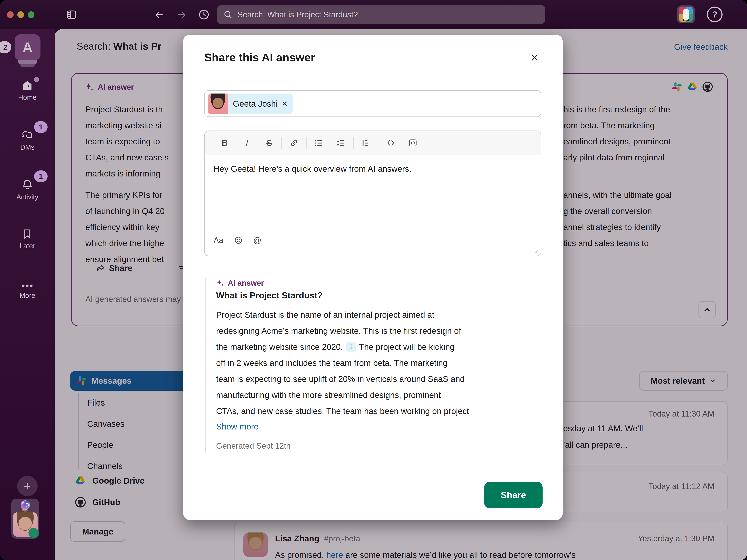 Image resolution: width=747 pixels, height=560 pixels. What do you see at coordinates (98, 532) in the screenshot?
I see `manage-filters-button: Manage` at bounding box center [98, 532].